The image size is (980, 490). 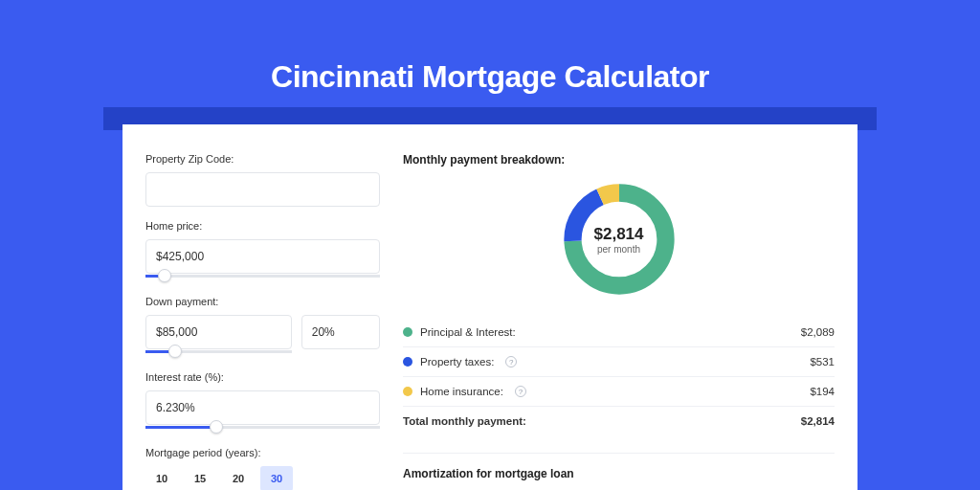 What do you see at coordinates (618, 249) in the screenshot?
I see `donut-sub: per month` at bounding box center [618, 249].